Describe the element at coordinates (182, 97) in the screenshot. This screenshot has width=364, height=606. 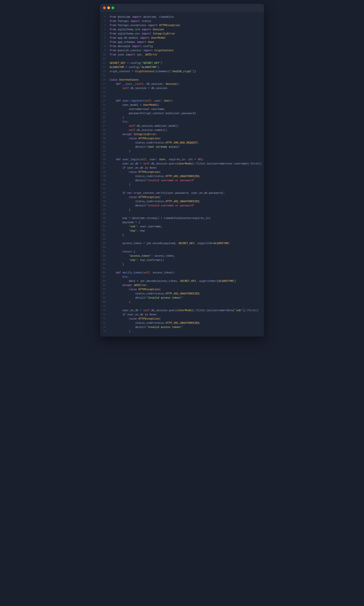
I see `code-line: 20` at that location.